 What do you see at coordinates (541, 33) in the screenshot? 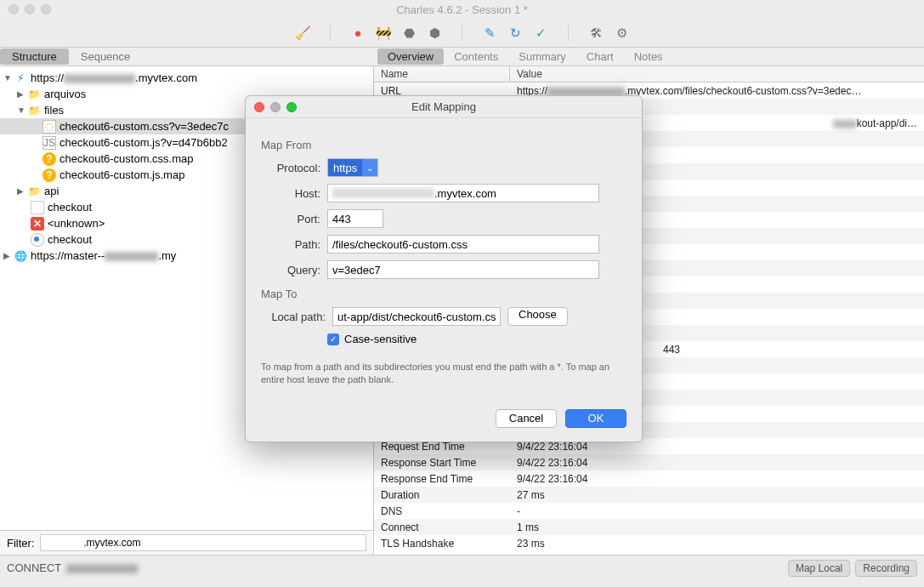
I see `validate-icon: ✓` at bounding box center [541, 33].